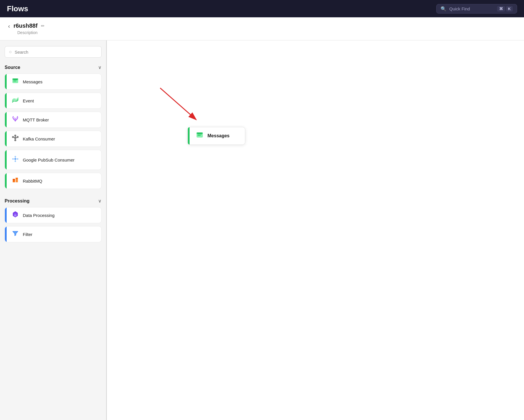 The width and height of the screenshot is (524, 420). Describe the element at coordinates (477, 9) in the screenshot. I see `quick-find: 🔍 Quick Find ⌘ K` at that location.